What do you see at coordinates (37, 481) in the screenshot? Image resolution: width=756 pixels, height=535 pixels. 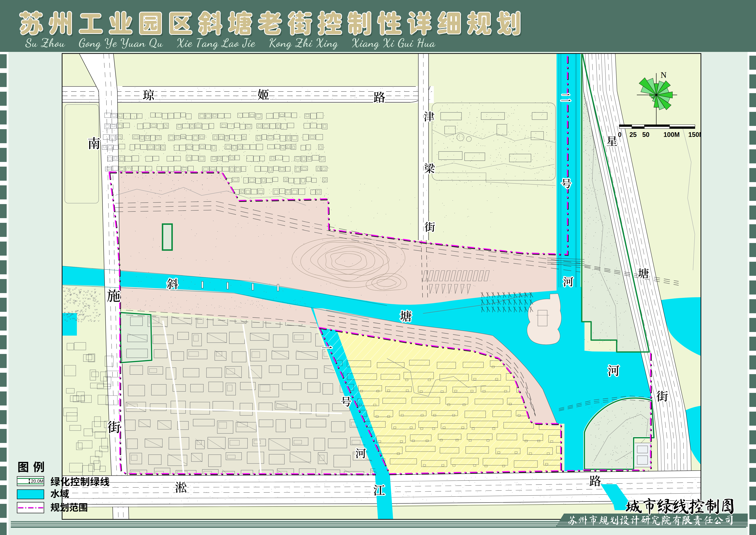 I see `svg-text: 20.0M` at bounding box center [37, 481].